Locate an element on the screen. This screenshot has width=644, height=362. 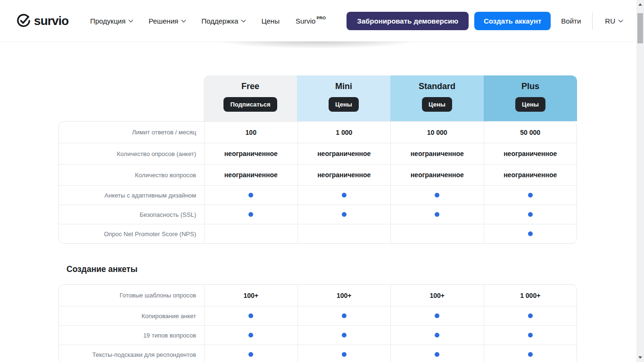
feature-label: Готовые шаблоны опросов is located at coordinates (132, 295).